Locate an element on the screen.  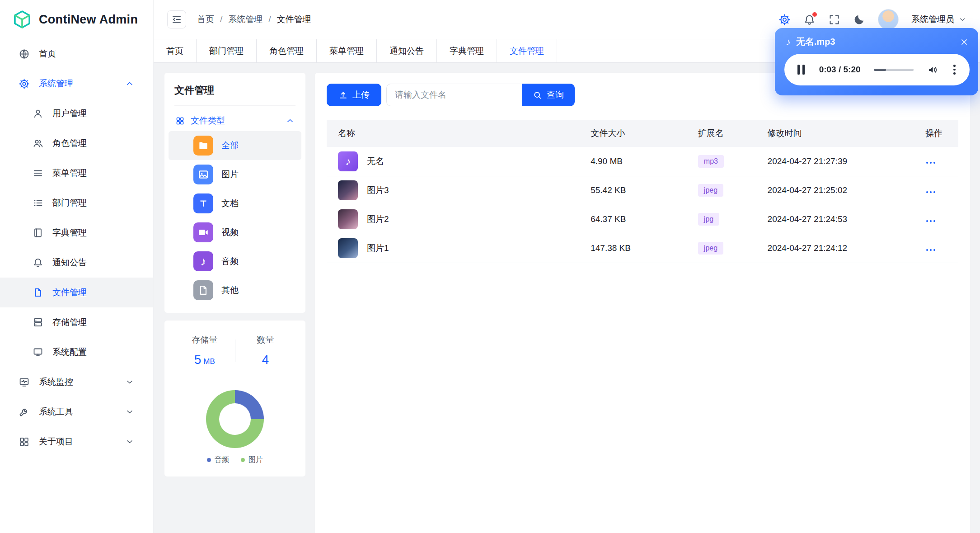
file-type-group-toggle: 文件类型 is located at coordinates (235, 121).